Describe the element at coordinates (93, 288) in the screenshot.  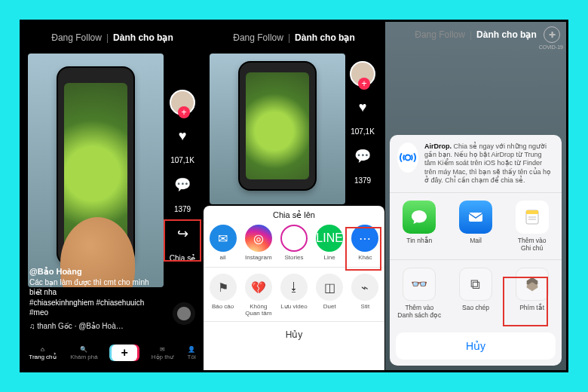
I see `caption-text: Các bạn làm được thì cmt cho mình biết n…` at that location.